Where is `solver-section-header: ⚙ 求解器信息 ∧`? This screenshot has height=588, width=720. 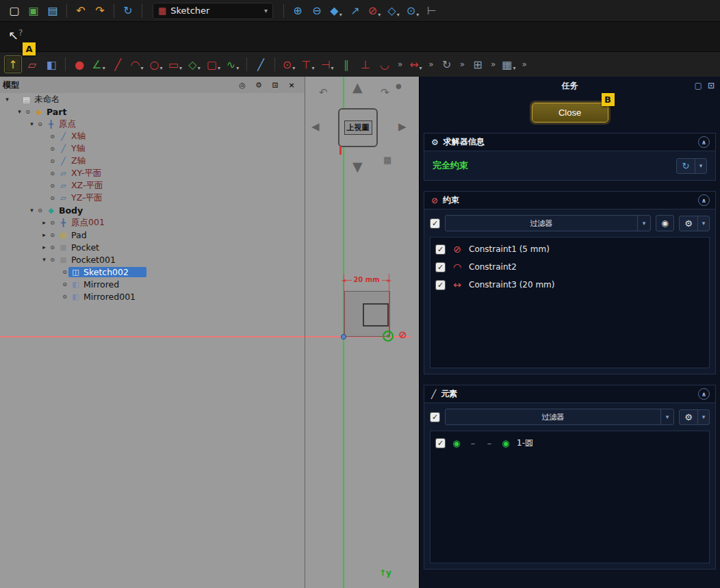
solver-section-header: ⚙ 求解器信息 ∧ is located at coordinates (569, 142).